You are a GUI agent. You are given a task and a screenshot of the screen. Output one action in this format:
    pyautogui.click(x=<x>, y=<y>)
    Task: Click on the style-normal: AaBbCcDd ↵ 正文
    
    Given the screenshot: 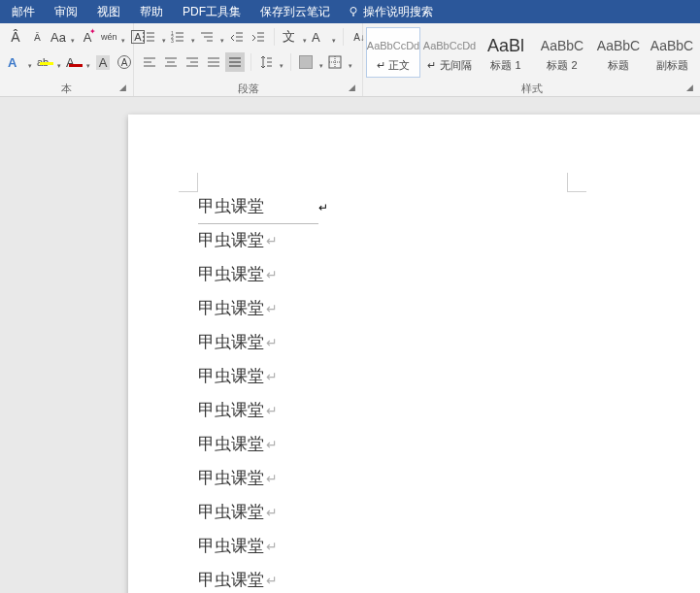 What is the action you would take?
    pyautogui.click(x=393, y=52)
    